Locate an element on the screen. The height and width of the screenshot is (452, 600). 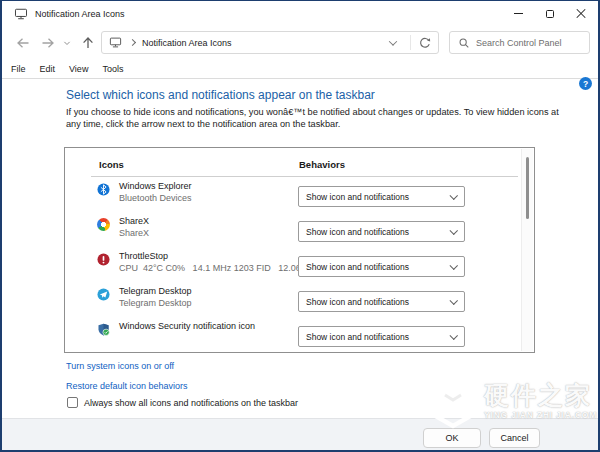
maximize-icon is located at coordinates (550, 14).